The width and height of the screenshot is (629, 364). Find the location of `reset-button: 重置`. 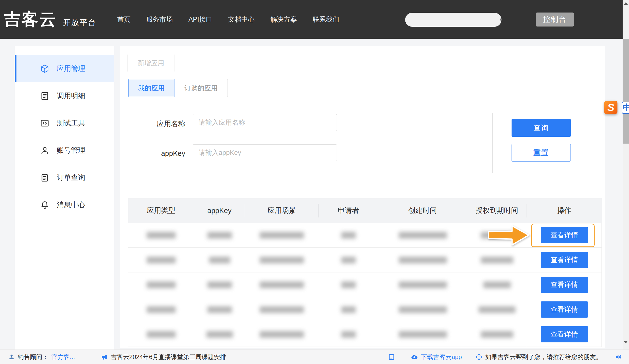

reset-button: 重置 is located at coordinates (541, 153).